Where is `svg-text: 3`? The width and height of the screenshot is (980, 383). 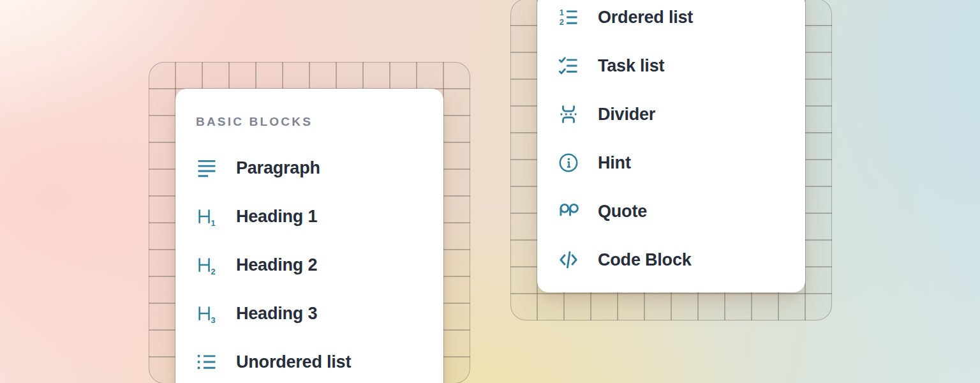 svg-text: 3 is located at coordinates (213, 320).